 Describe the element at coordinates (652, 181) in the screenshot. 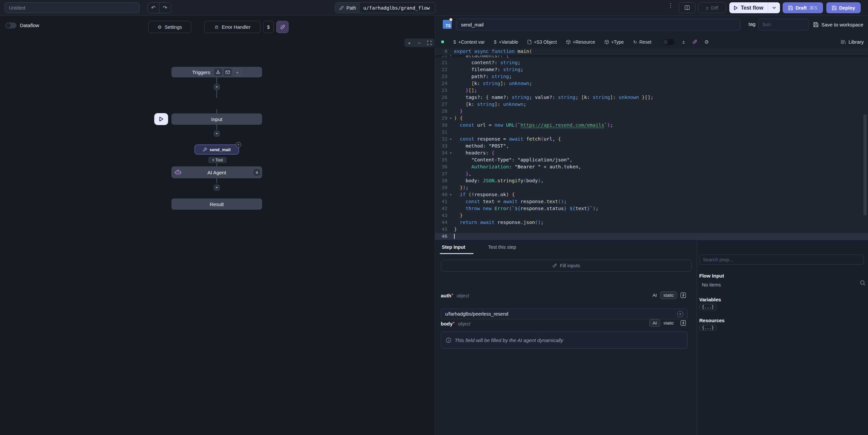

I see `code-line: 38body: JSON.stringify(body),` at that location.